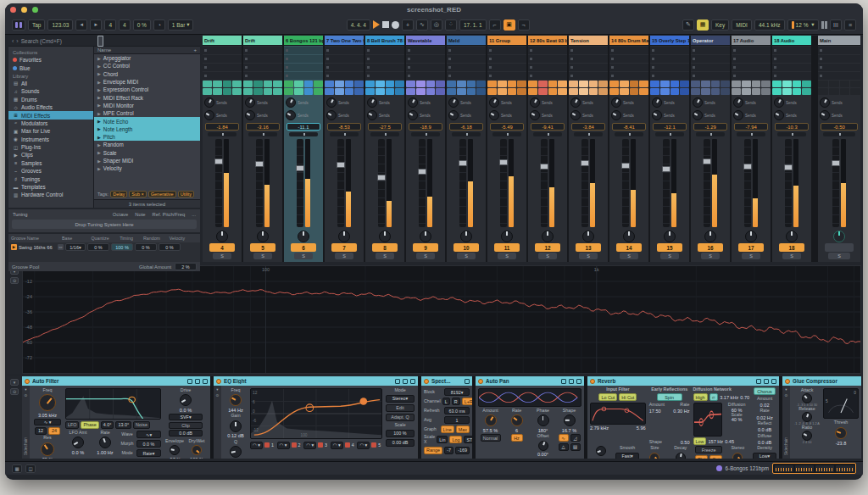  What do you see at coordinates (456, 439) in the screenshot?
I see `scale-log-button: Log` at bounding box center [456, 439].